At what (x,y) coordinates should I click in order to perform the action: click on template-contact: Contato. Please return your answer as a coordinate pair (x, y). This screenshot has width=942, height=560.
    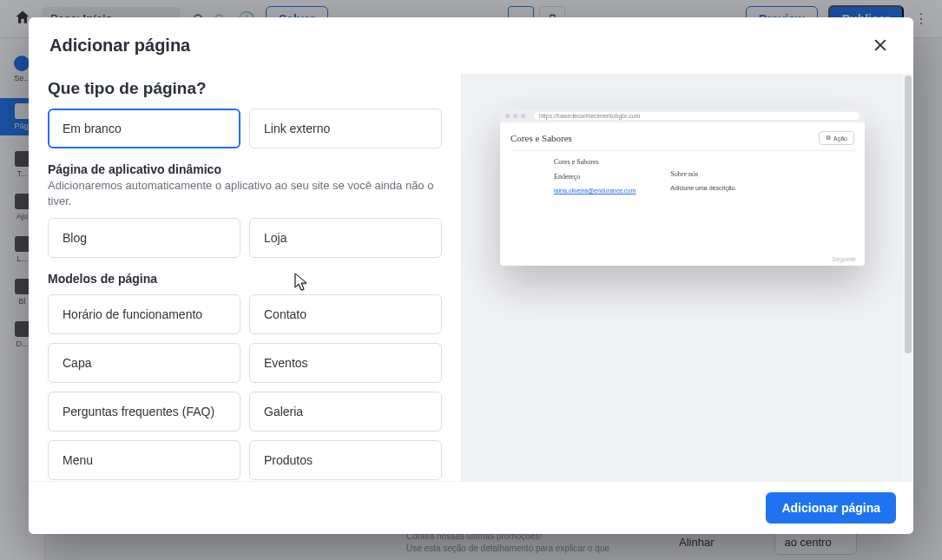
    Looking at the image, I should click on (346, 314).